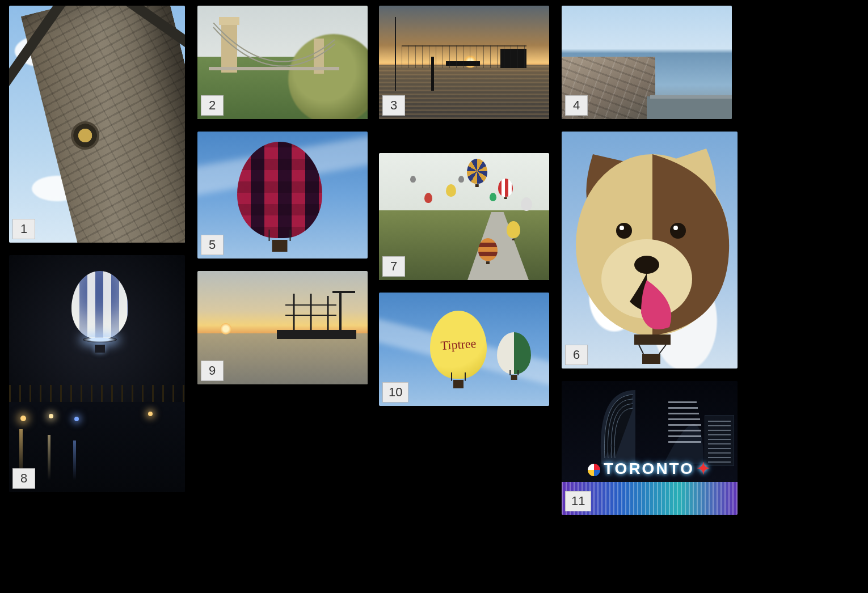 The image size is (868, 593). I want to click on photo-tile-6: 6, so click(650, 250).